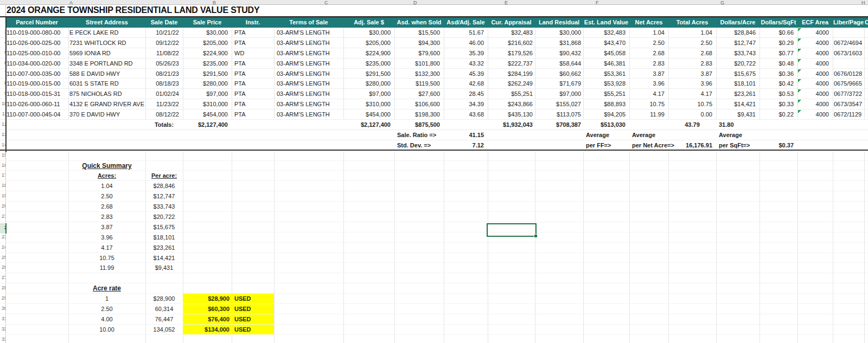  Describe the element at coordinates (107, 83) in the screenshot. I see `address-cell: 6031 S STATE RD` at that location.